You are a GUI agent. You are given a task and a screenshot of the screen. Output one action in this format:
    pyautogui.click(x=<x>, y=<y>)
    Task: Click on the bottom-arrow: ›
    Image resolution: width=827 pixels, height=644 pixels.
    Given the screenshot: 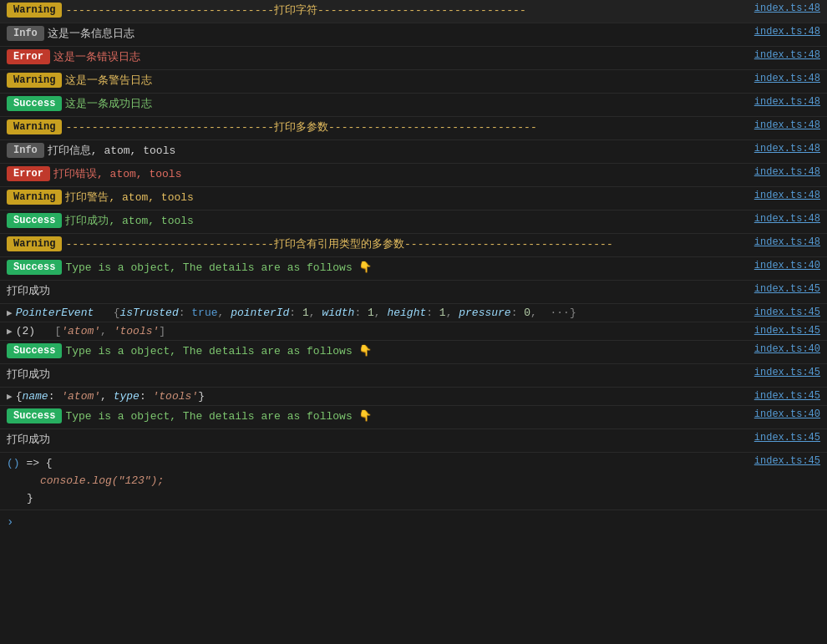 What is the action you would take?
    pyautogui.click(x=414, y=522)
    